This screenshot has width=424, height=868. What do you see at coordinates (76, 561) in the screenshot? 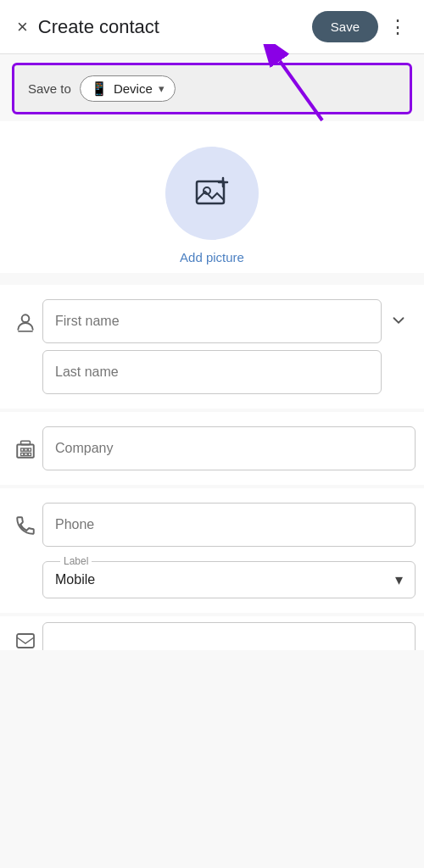
I see `label-legend: Label` at bounding box center [76, 561].